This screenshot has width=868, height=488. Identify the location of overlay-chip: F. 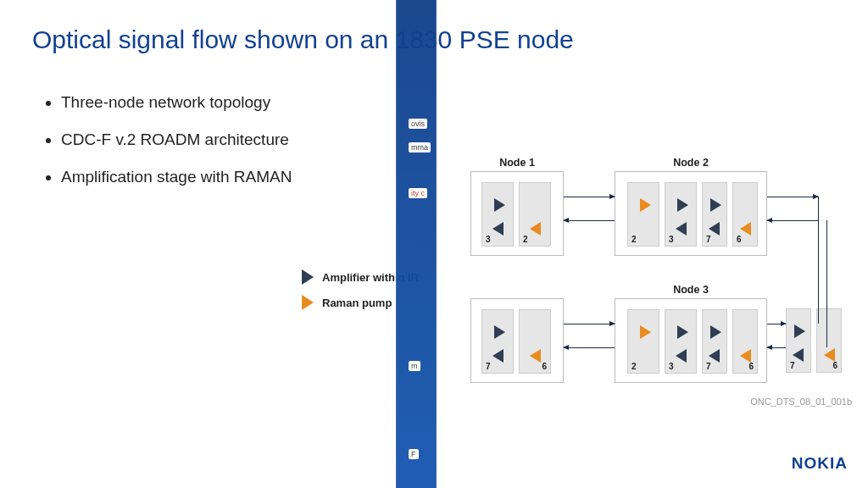
(414, 454).